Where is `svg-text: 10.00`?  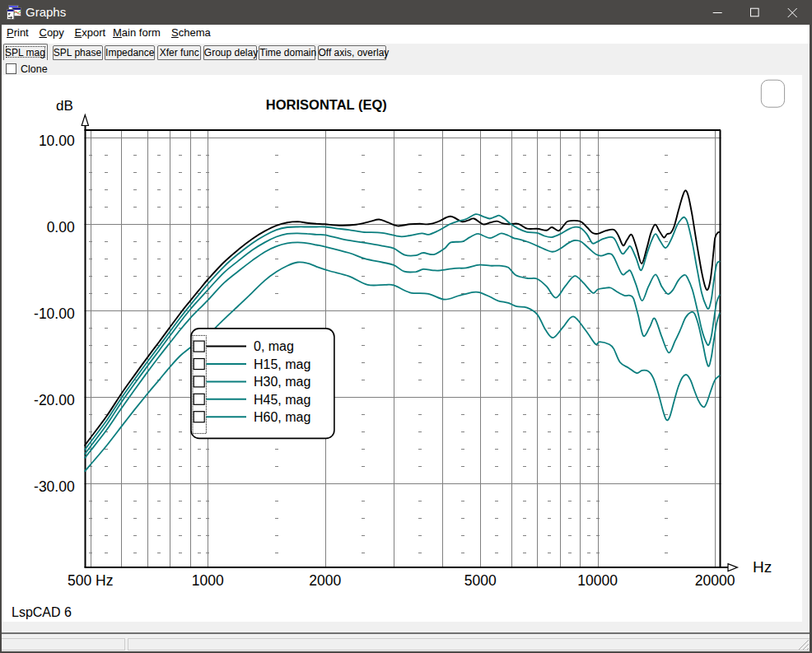 svg-text: 10.00 is located at coordinates (57, 141).